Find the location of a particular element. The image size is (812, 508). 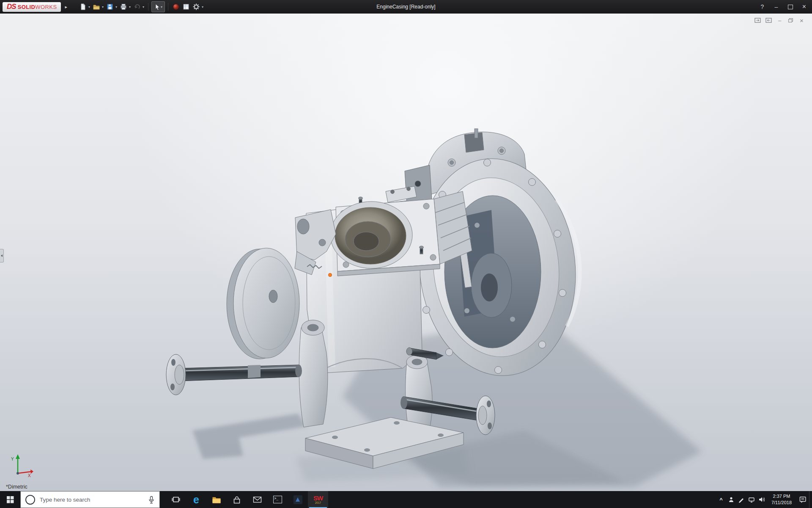

search-input is located at coordinates (91, 500).